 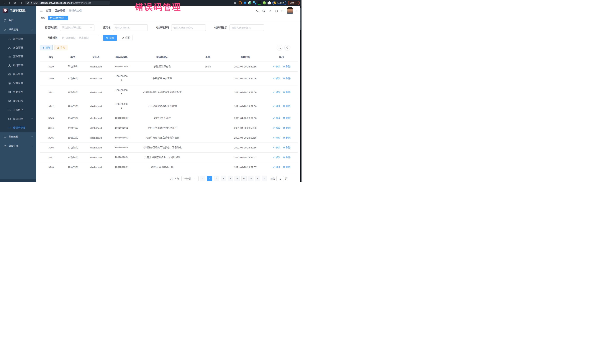 What do you see at coordinates (41, 11) in the screenshot?
I see `hamburger-icon` at bounding box center [41, 11].